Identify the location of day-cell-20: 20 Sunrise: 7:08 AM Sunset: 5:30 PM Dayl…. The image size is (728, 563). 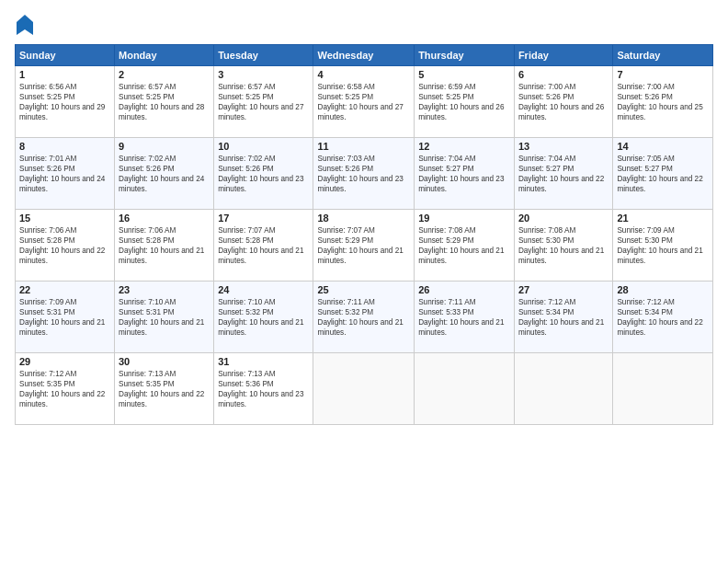
(563, 246).